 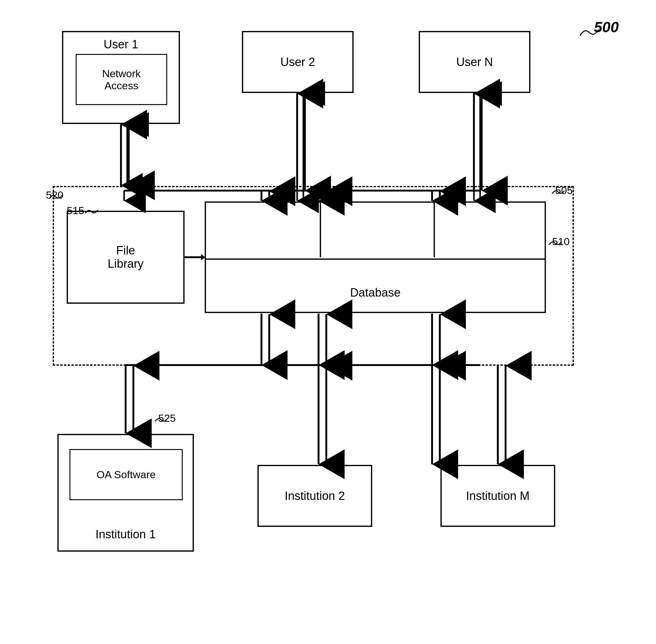 What do you see at coordinates (375, 257) in the screenshot?
I see `database-box: Database` at bounding box center [375, 257].